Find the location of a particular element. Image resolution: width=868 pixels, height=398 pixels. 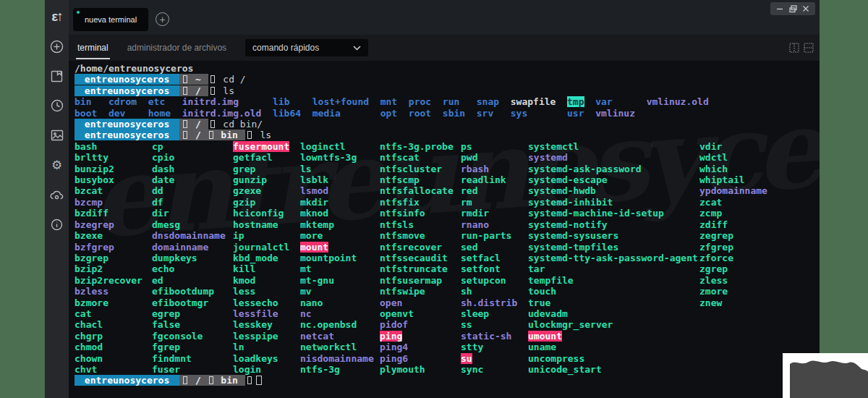

bin-cell is located at coordinates (760, 347).